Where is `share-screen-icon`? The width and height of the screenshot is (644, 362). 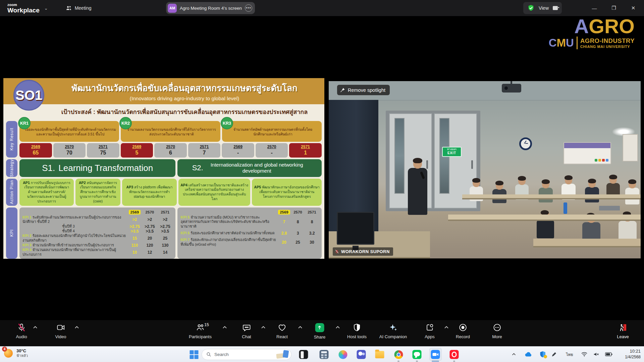 share-screen-icon is located at coordinates (319, 328).